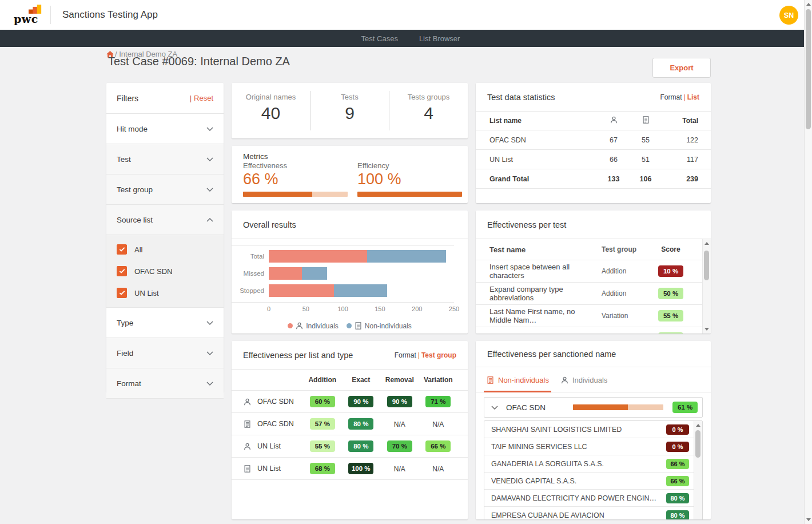  I want to click on source-list-options: AllOFAC SDNUN List, so click(165, 271).